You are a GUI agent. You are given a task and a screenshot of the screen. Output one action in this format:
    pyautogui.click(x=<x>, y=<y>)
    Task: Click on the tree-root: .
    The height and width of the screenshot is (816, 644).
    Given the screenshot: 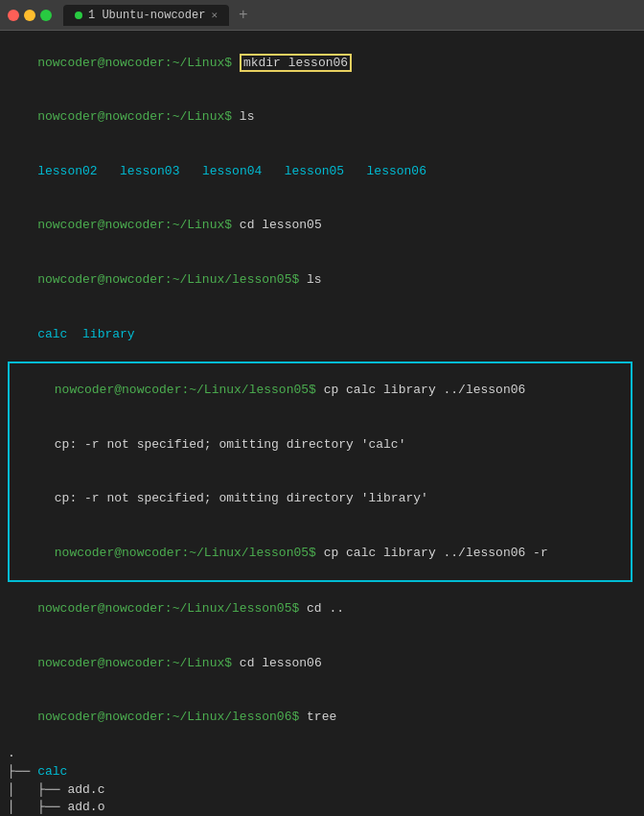 What is the action you would take?
    pyautogui.click(x=322, y=754)
    